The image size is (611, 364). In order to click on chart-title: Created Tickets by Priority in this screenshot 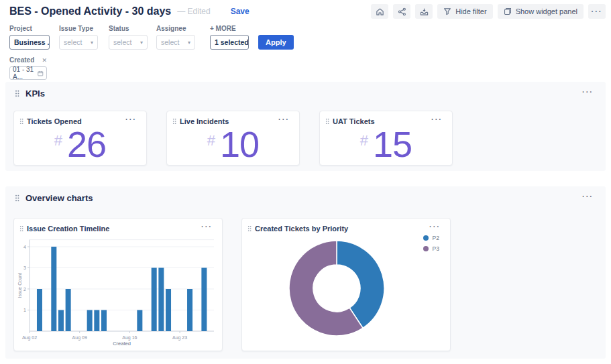, I will do `click(302, 229)`.